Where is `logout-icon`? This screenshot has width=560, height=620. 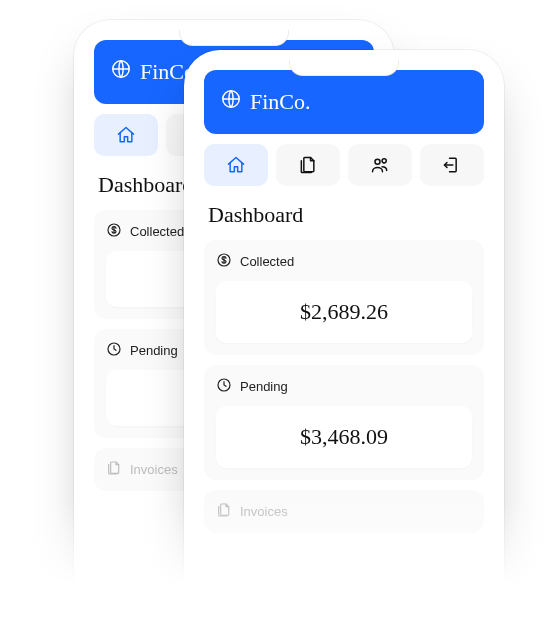 logout-icon is located at coordinates (452, 165).